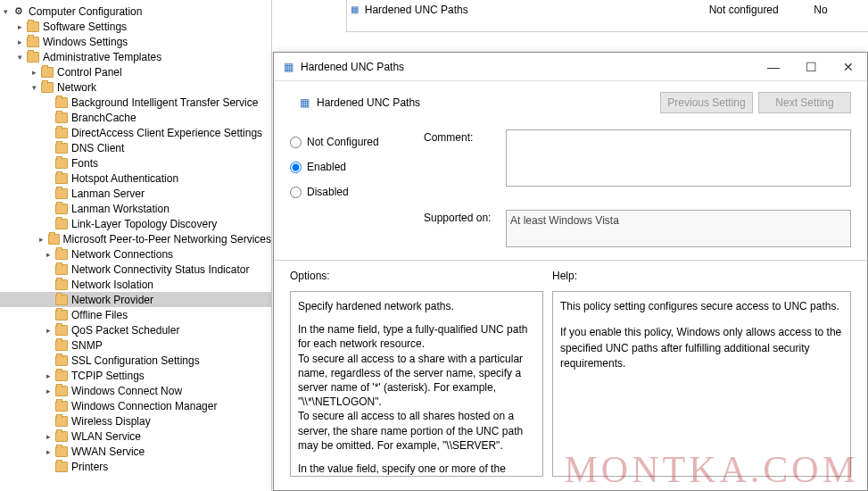  I want to click on tree-label: Background Intelligent Transfer Service, so click(164, 103).